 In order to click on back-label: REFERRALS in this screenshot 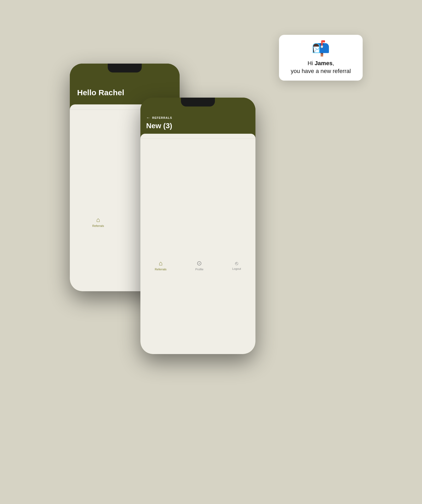, I will do `click(162, 118)`.